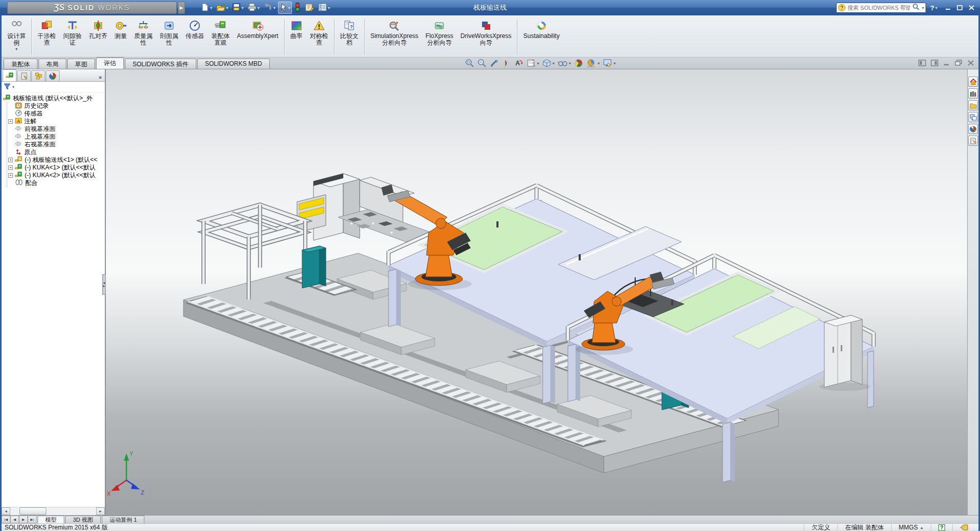  What do you see at coordinates (52, 76) in the screenshot?
I see `displaymanager-tab` at bounding box center [52, 76].